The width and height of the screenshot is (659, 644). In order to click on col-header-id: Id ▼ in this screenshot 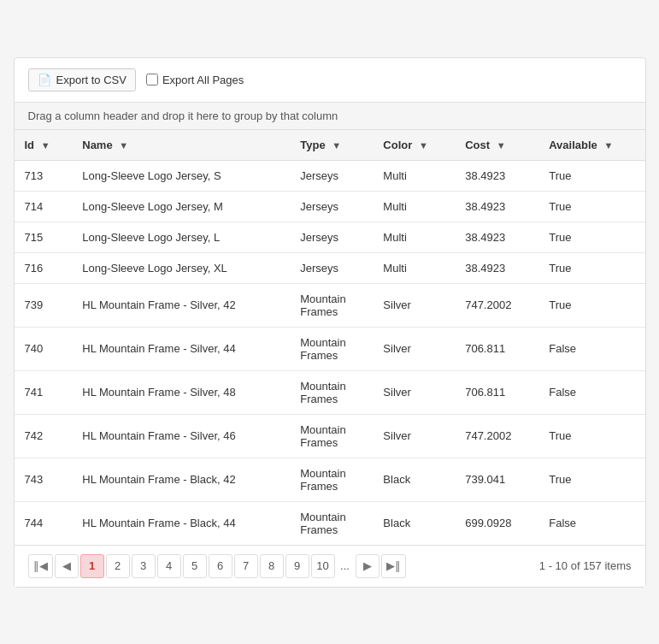, I will do `click(44, 145)`.